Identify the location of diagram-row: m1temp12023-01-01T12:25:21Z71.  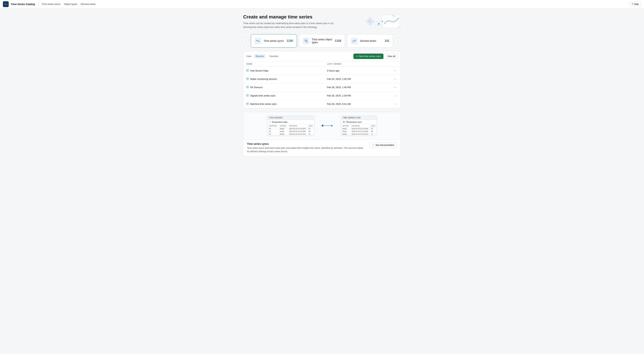
(291, 134).